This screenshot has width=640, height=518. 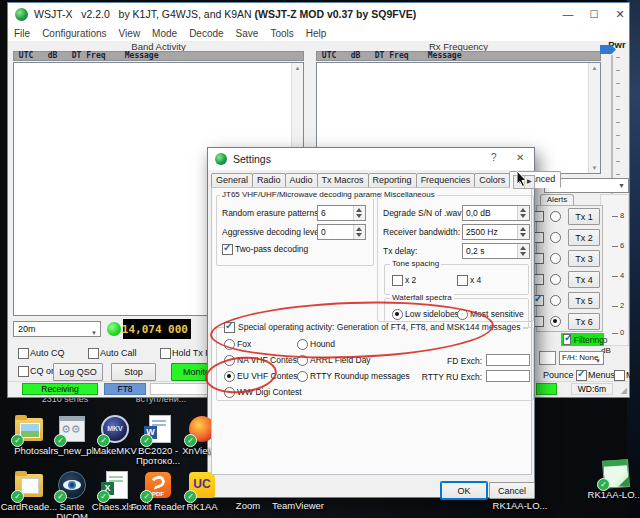 What do you see at coordinates (556, 280) in the screenshot?
I see `tx4-radio` at bounding box center [556, 280].